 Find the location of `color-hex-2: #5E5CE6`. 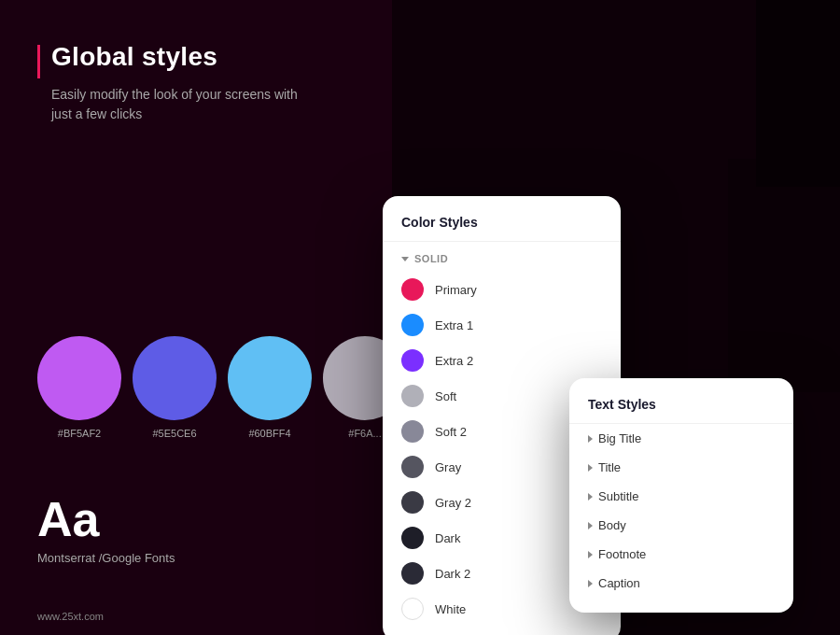

color-hex-2: #5E5CE6 is located at coordinates (174, 433).